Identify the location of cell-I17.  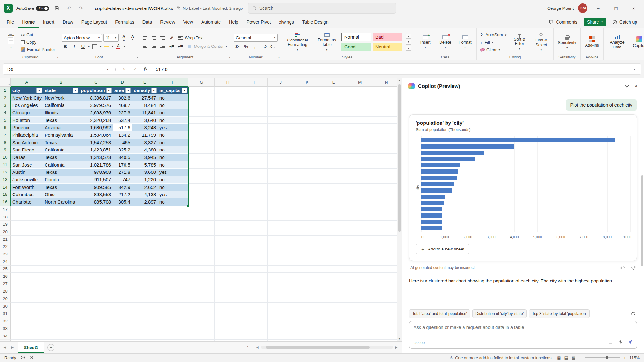
(254, 210).